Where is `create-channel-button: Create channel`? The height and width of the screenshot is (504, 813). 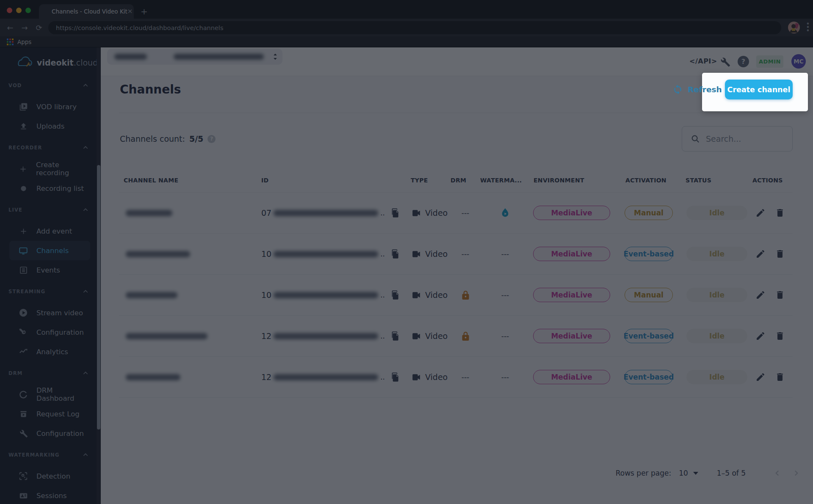 create-channel-button: Create channel is located at coordinates (759, 90).